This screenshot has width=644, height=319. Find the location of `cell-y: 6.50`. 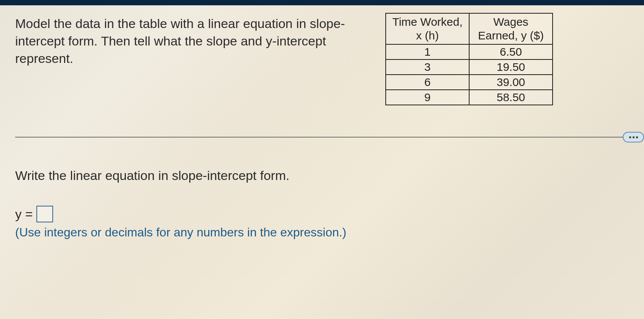

cell-y: 6.50 is located at coordinates (511, 52).